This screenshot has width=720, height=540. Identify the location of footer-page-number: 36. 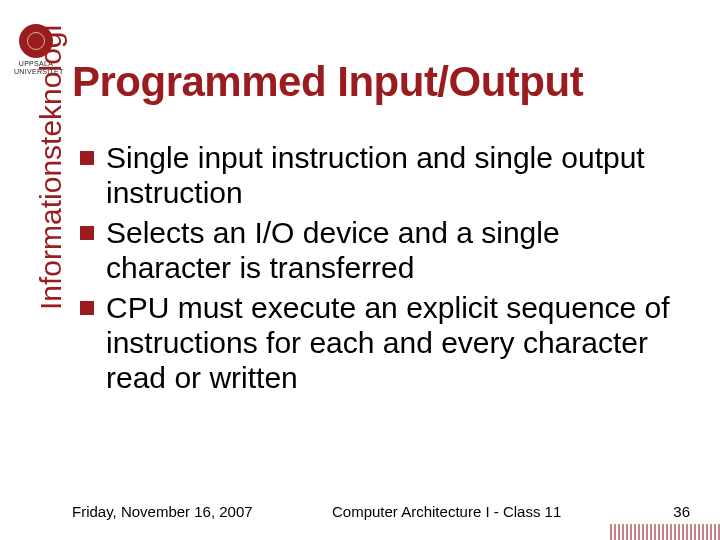
(665, 512).